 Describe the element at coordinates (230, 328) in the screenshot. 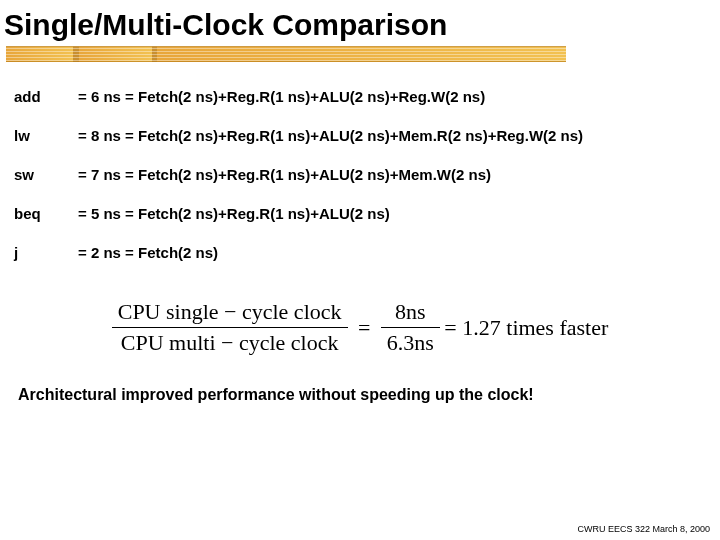

I see `fraction-left: CPU single − cycle clock CPU multi − cyc…` at that location.